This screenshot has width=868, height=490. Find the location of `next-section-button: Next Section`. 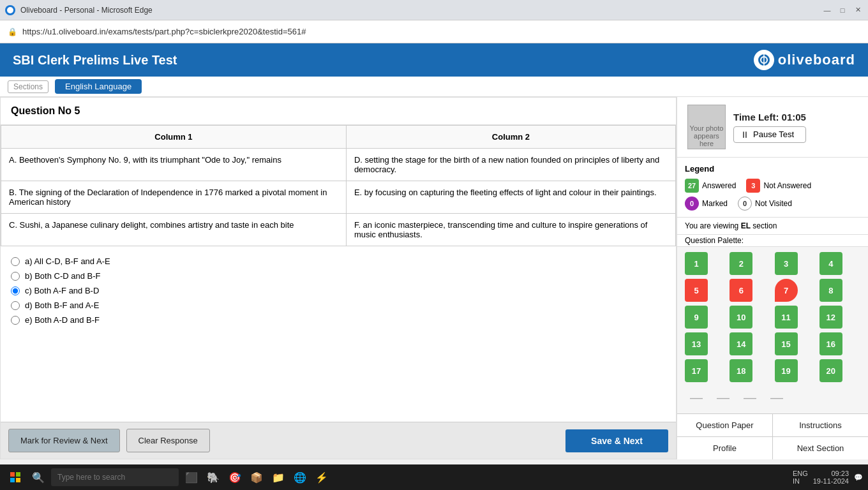

next-section-button: Next Section is located at coordinates (821, 448).